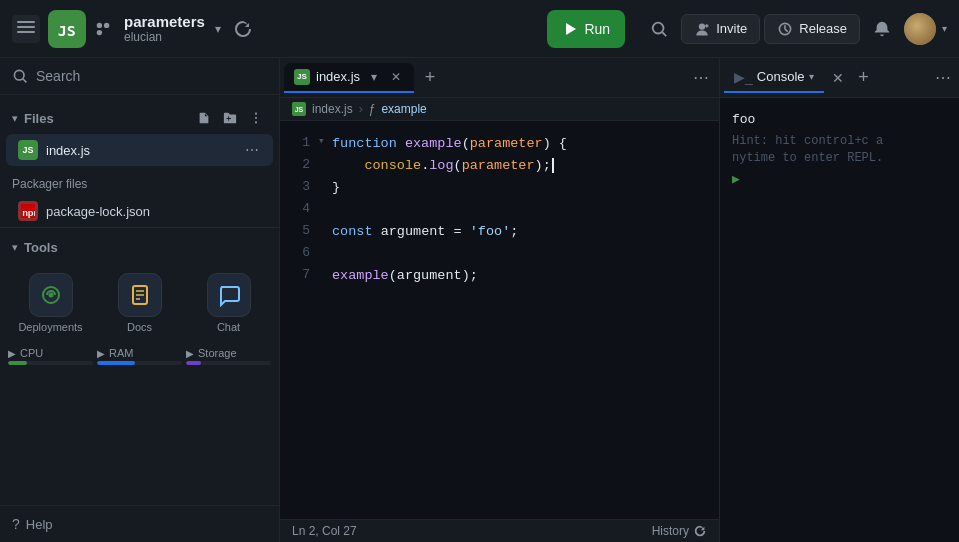  Describe the element at coordinates (500, 110) in the screenshot. I see `breadcrumb-bar: JS index.js › ƒ example` at that location.